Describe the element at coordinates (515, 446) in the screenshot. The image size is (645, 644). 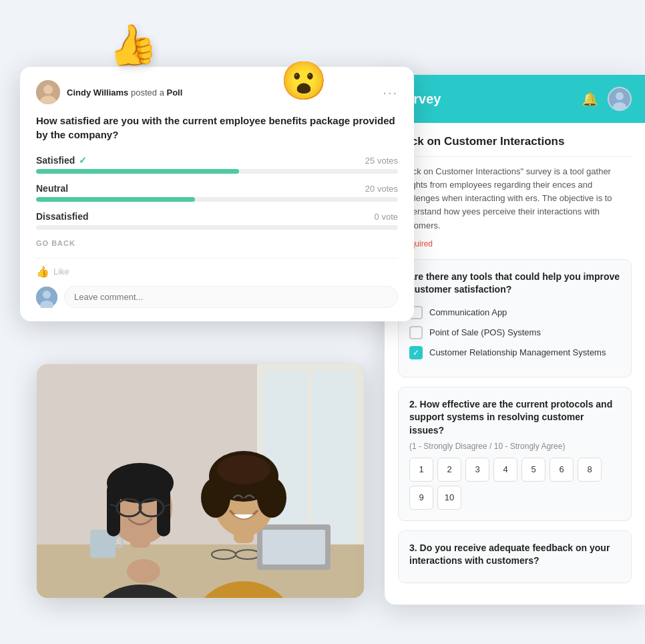
I see `scale-label: (1 - Strongly Disagree / 10 - Strongly A…` at that location.